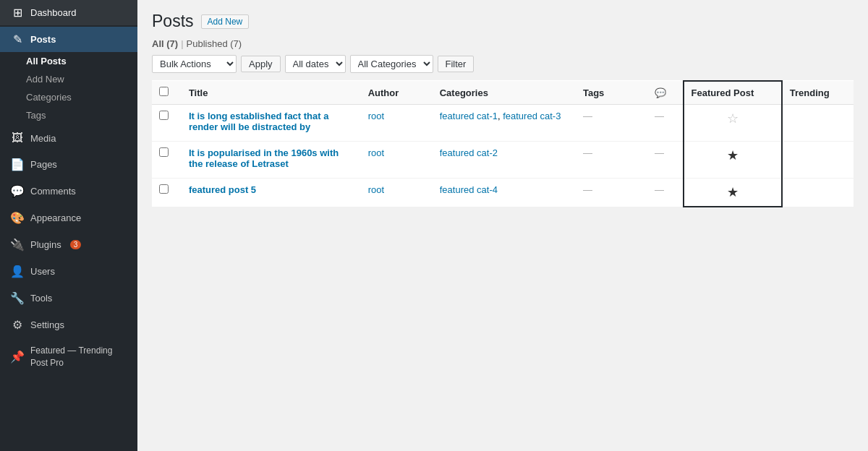  Describe the element at coordinates (54, 191) in the screenshot. I see `sidebar-item-label: Comments` at that location.